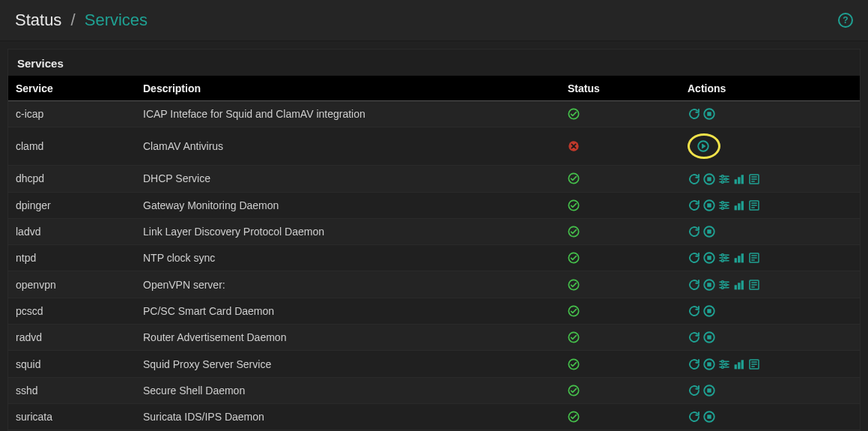 The height and width of the screenshot is (431, 868). I want to click on cell-service: sshd, so click(72, 390).